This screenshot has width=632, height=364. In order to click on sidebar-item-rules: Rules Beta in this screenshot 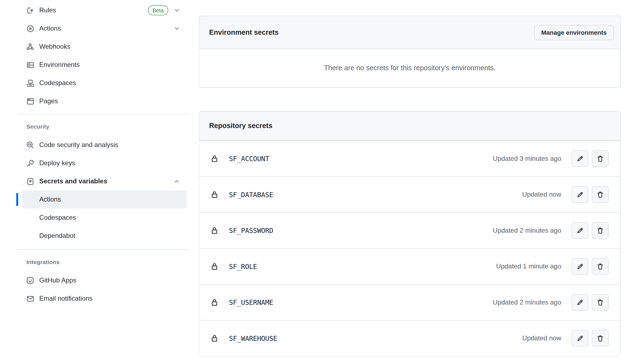, I will do `click(97, 10)`.